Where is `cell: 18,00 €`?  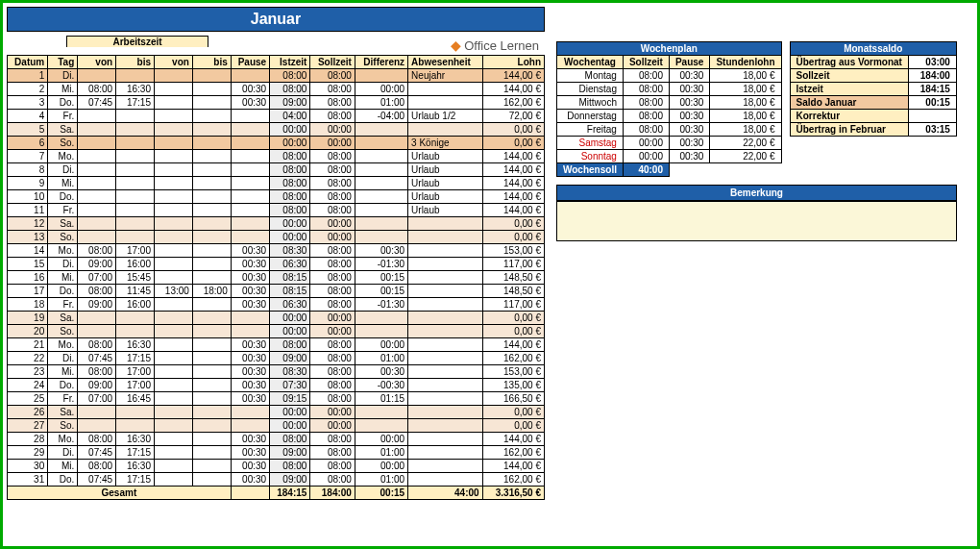 cell: 18,00 € is located at coordinates (746, 130).